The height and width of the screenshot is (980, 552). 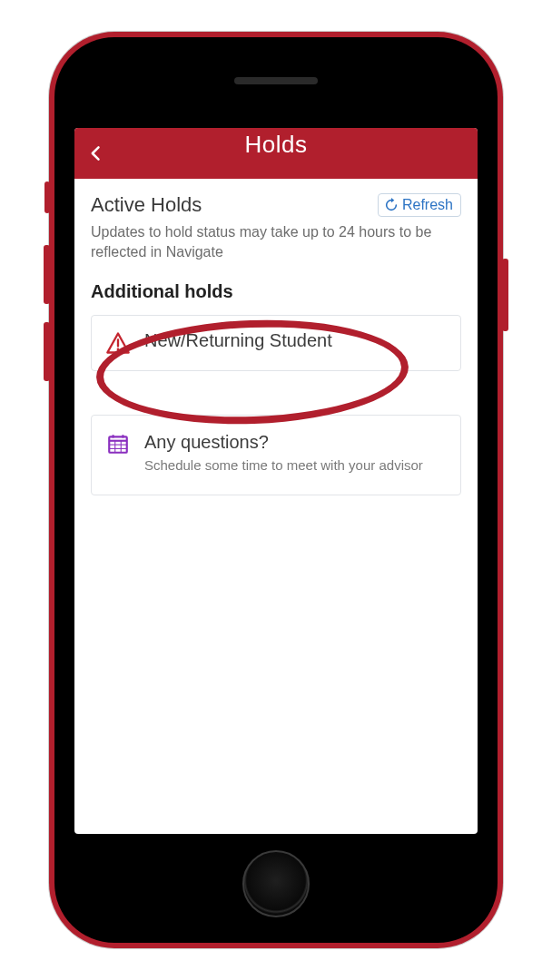 What do you see at coordinates (96, 153) in the screenshot?
I see `back-button` at bounding box center [96, 153].